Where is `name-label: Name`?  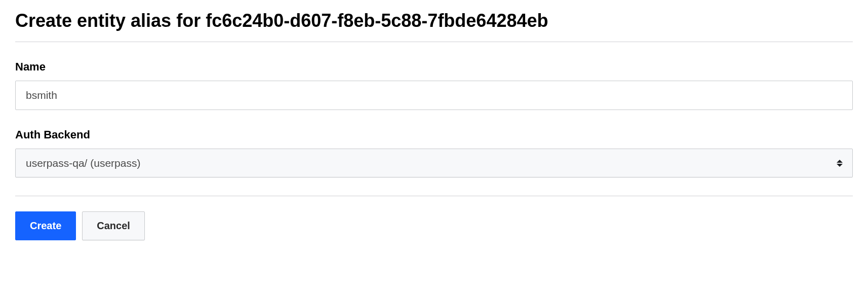 name-label: Name is located at coordinates (434, 67).